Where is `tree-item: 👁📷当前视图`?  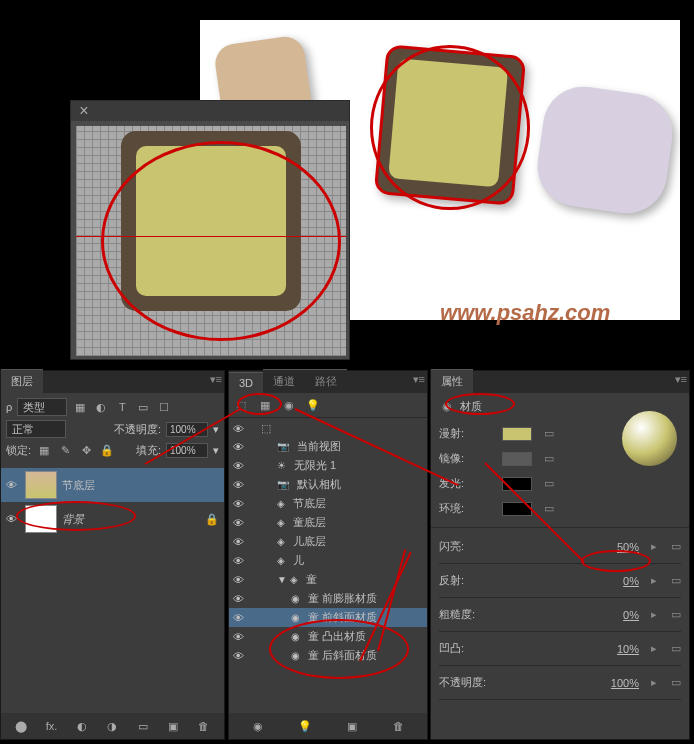
tree-item: 👁📷当前视图 is located at coordinates (328, 446).